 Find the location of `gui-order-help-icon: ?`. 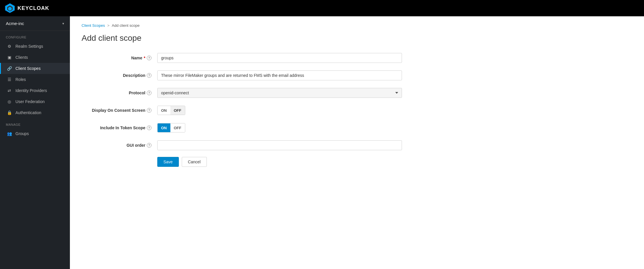

gui-order-help-icon: ? is located at coordinates (149, 145).